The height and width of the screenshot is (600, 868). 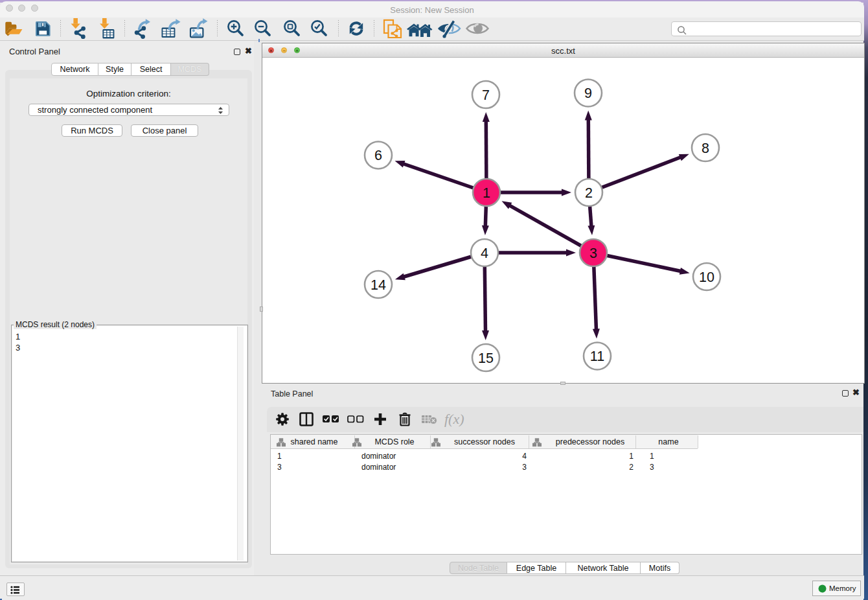 I want to click on svg-text: 1, so click(x=486, y=193).